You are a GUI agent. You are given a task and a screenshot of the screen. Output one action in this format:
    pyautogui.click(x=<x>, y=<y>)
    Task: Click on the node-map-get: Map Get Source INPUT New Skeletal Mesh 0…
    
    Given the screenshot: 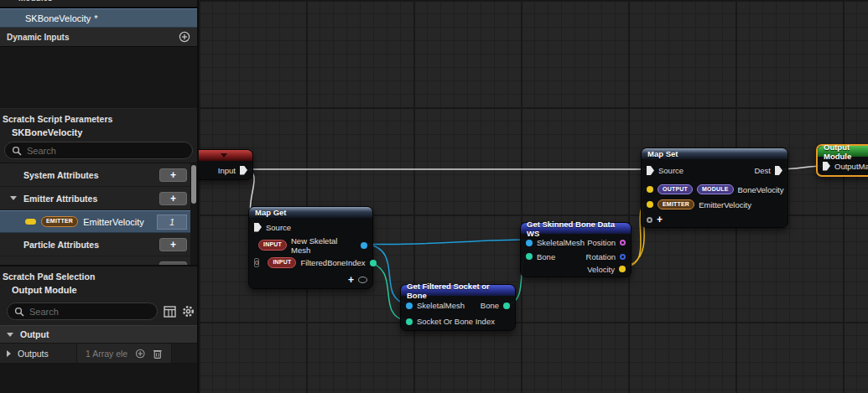 What is the action you would take?
    pyautogui.click(x=310, y=248)
    